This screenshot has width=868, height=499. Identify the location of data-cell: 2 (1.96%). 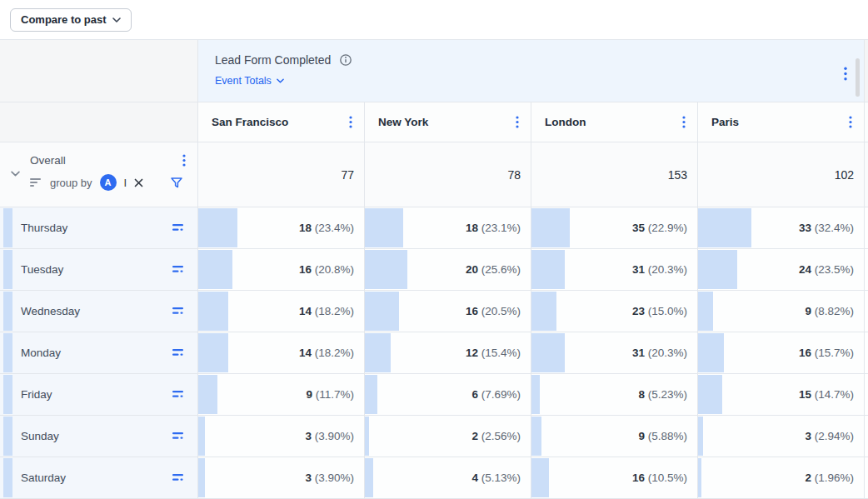
(781, 478).